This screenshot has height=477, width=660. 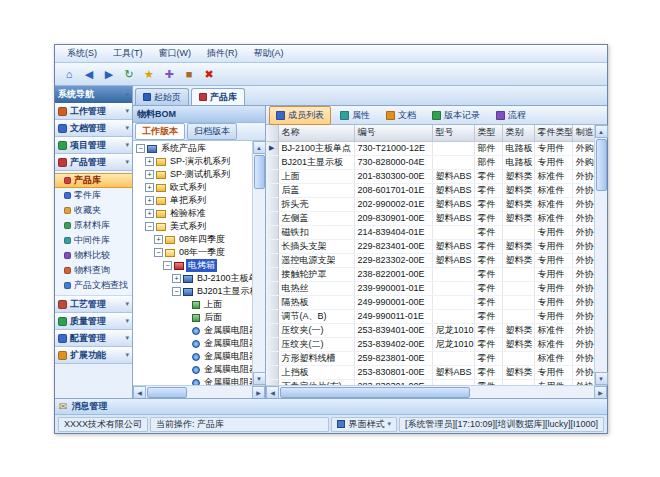 What do you see at coordinates (364, 424) in the screenshot?
I see `style-selector: 界面样式 ▾` at bounding box center [364, 424].